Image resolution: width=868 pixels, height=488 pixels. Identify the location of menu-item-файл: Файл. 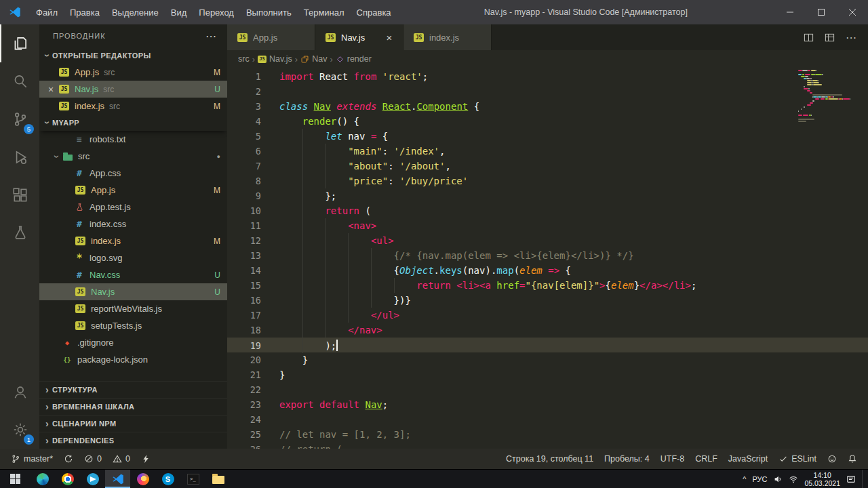
(47, 12).